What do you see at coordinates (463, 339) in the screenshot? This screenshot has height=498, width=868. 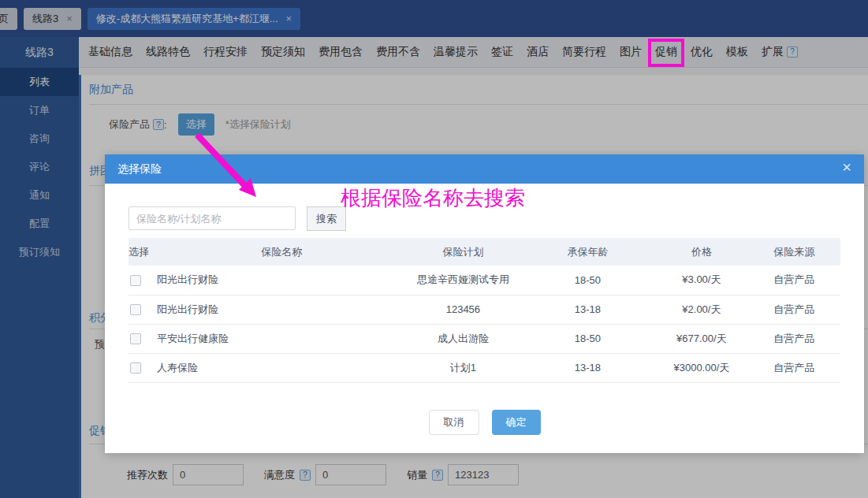 I see `cell-insurance-plan: 成人出游险` at bounding box center [463, 339].